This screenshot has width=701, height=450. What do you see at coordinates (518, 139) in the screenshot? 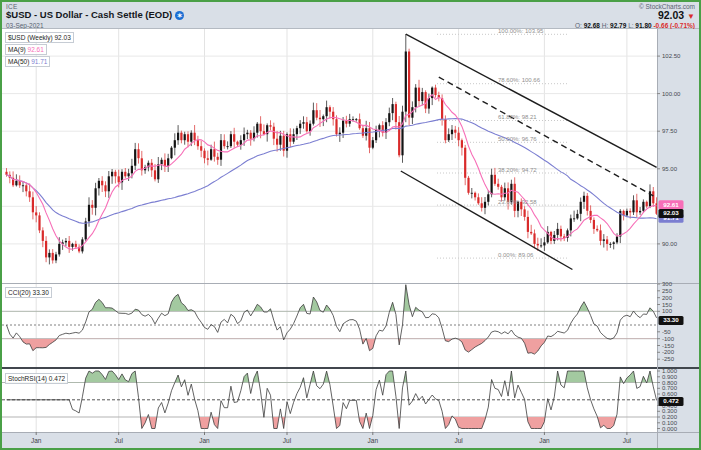
I see `svg-text: 50.00%: 96.76` at bounding box center [518, 139].